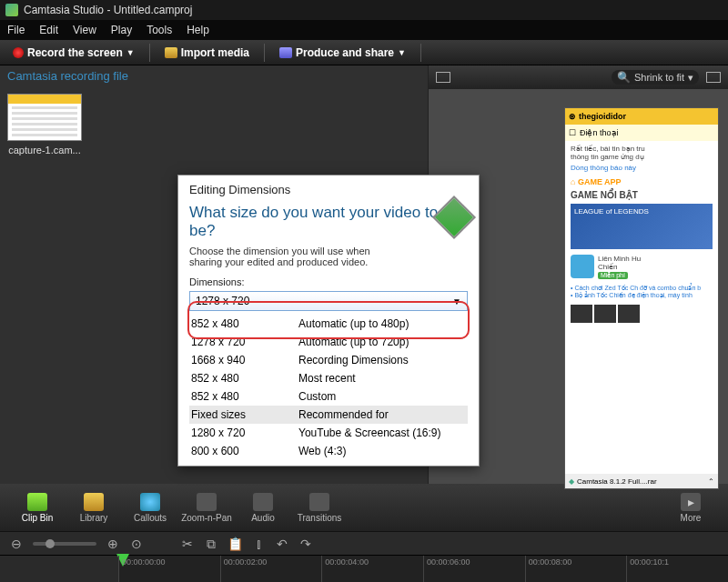 Image resolution: width=728 pixels, height=582 pixels. I want to click on record-caret-icon: ▼, so click(131, 53).